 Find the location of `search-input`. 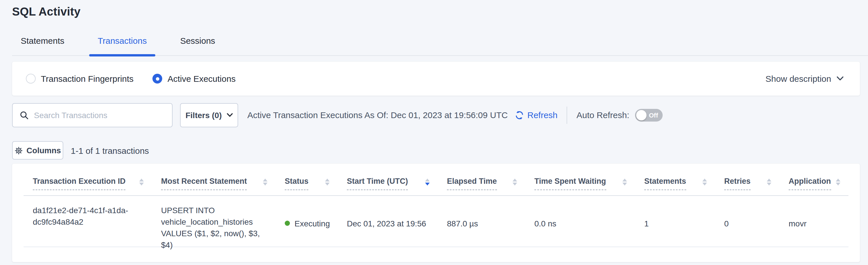

search-input is located at coordinates (100, 115).